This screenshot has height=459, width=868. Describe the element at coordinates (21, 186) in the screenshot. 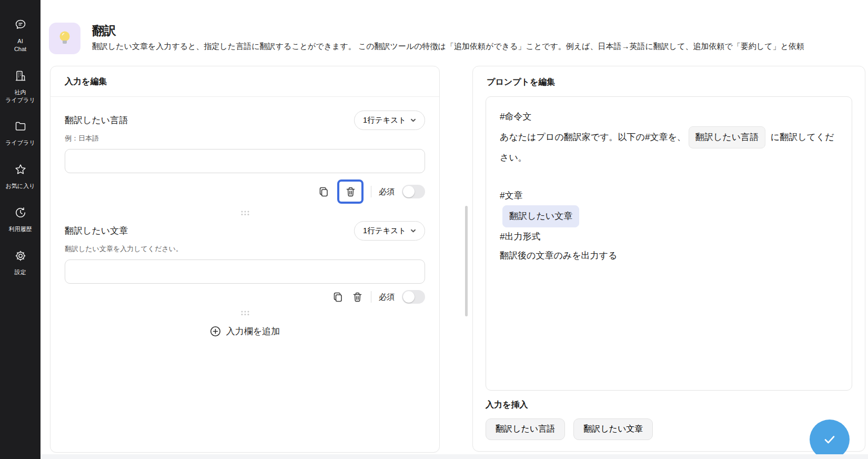

I see `sidebar-item-label: お気に入り` at that location.